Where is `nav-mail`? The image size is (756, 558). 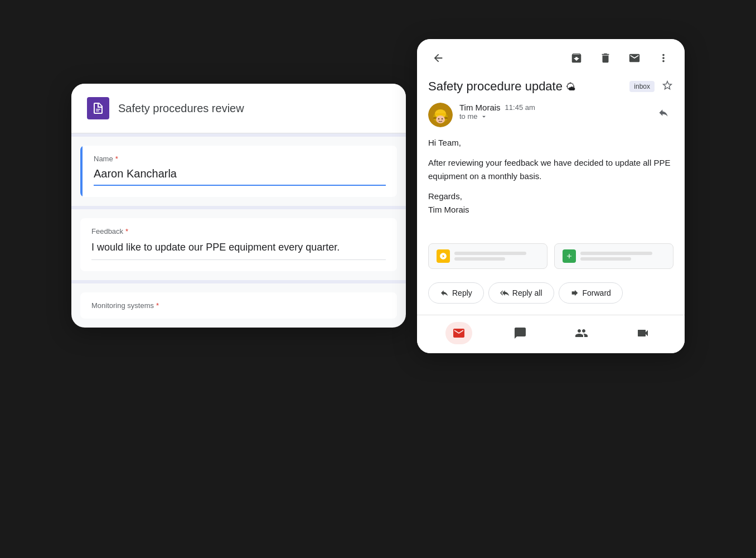 nav-mail is located at coordinates (459, 333).